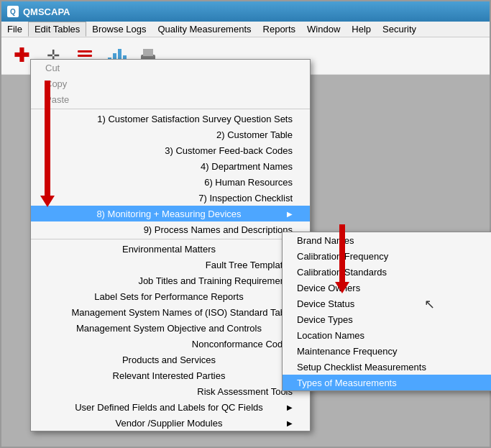 The width and height of the screenshot is (491, 448). What do you see at coordinates (46, 12) in the screenshot?
I see `window-title: QMSCAPA` at bounding box center [46, 12].